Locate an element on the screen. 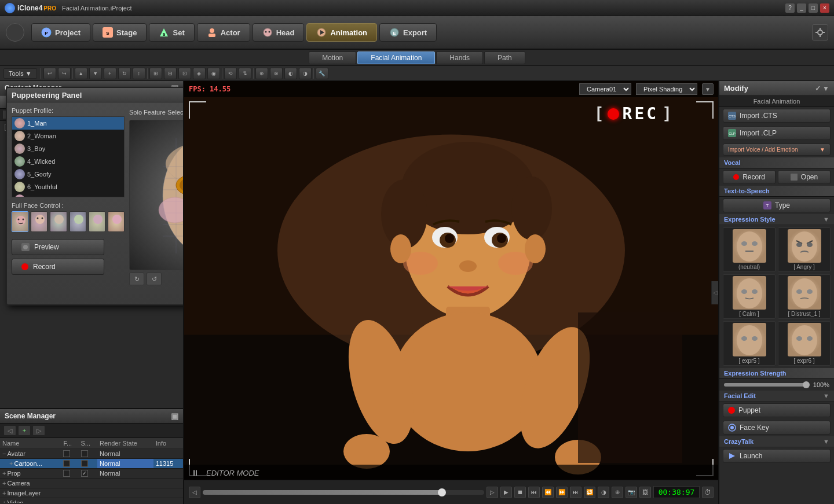 The width and height of the screenshot is (834, 504). misc-btn1: ◑ is located at coordinates (603, 492).